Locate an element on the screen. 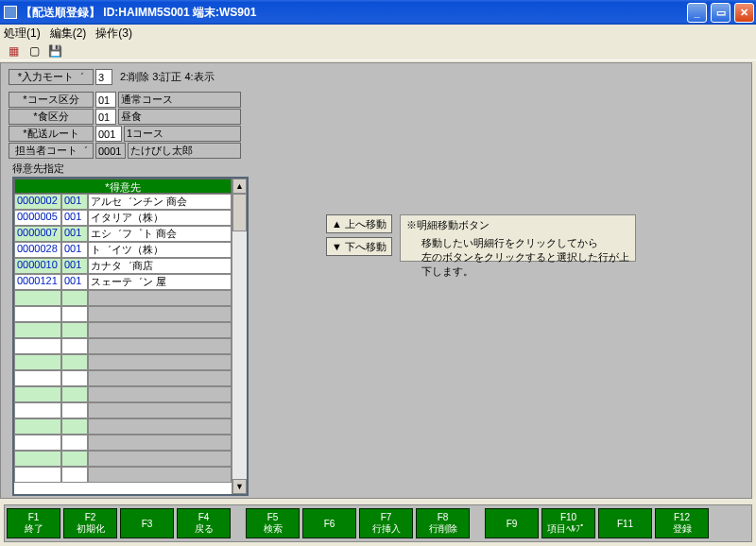  info-title: ※明細移動ボタン is located at coordinates (518, 225).